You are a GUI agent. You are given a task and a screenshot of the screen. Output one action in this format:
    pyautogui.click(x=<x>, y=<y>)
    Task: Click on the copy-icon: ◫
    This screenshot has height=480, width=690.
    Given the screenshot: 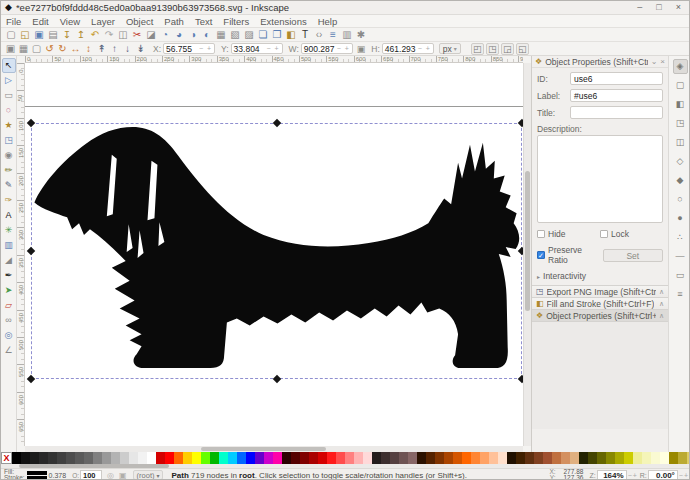 What is the action you would take?
    pyautogui.click(x=123, y=34)
    